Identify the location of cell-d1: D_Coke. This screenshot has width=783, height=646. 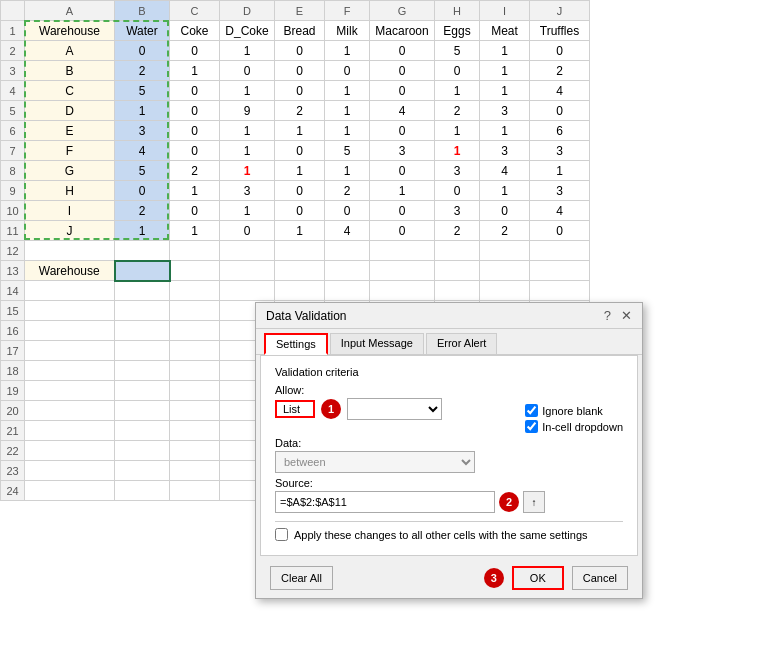
(248, 31).